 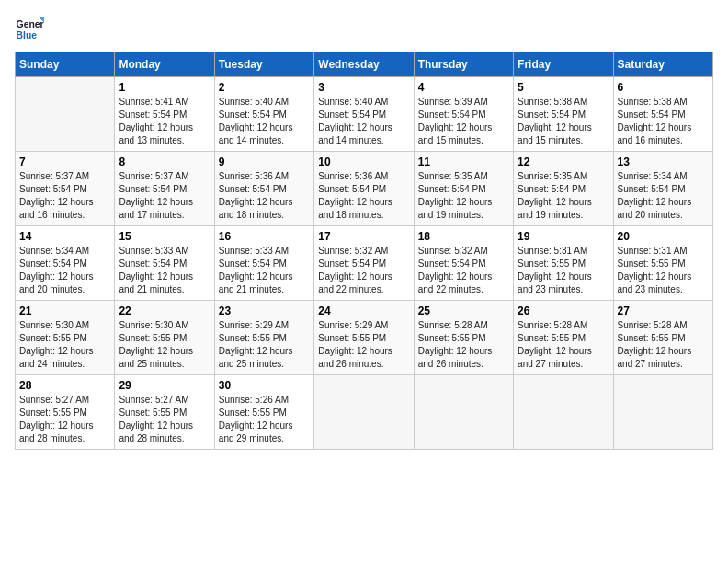 I want to click on day-number: 7, so click(x=64, y=162).